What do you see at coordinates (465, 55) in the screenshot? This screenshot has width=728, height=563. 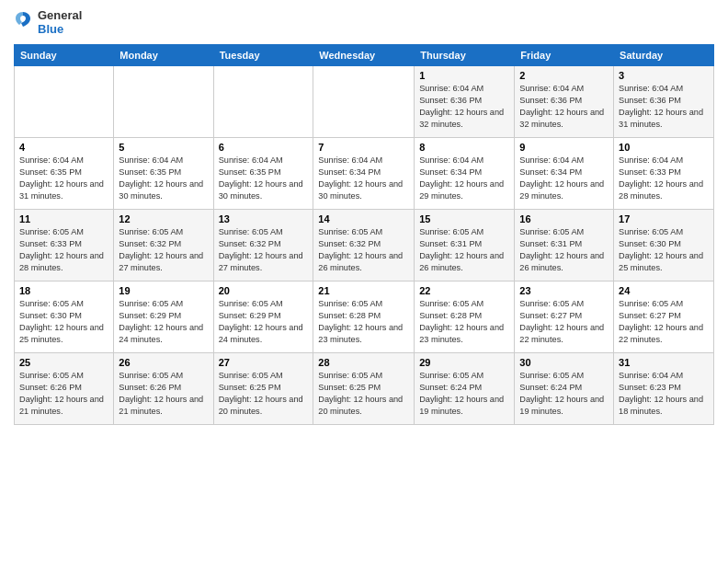 I see `day-of-week-thursday: Thursday` at bounding box center [465, 55].